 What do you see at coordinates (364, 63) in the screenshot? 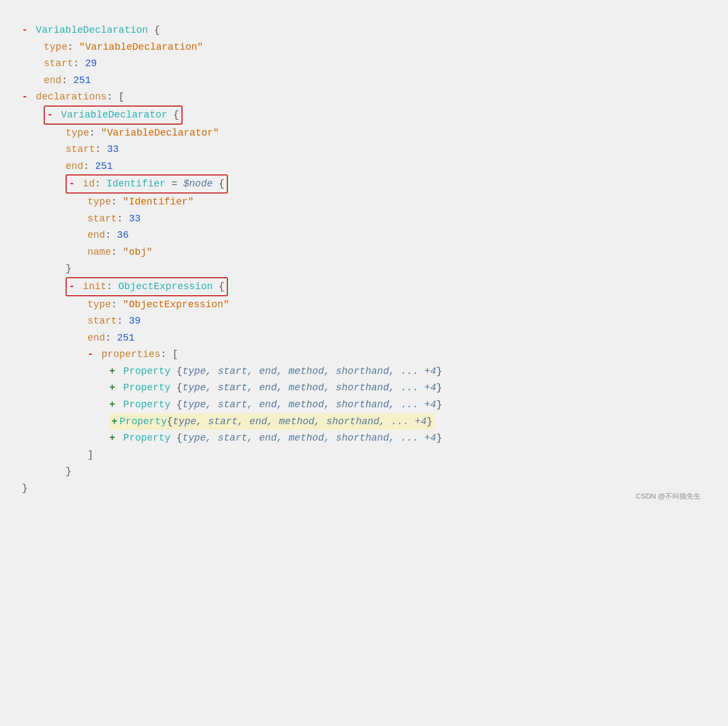
I see `line: start: 29` at bounding box center [364, 63].